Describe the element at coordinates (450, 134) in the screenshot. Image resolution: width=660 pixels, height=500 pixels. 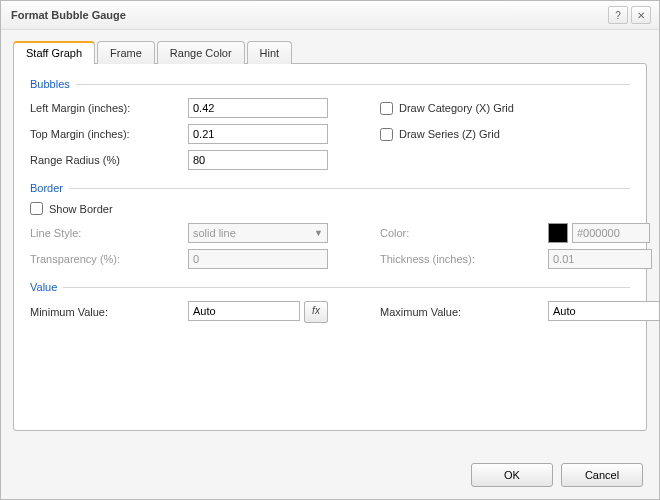
I see `checkbox-draw-series-grid-label: Draw Series (Z) Grid` at that location.